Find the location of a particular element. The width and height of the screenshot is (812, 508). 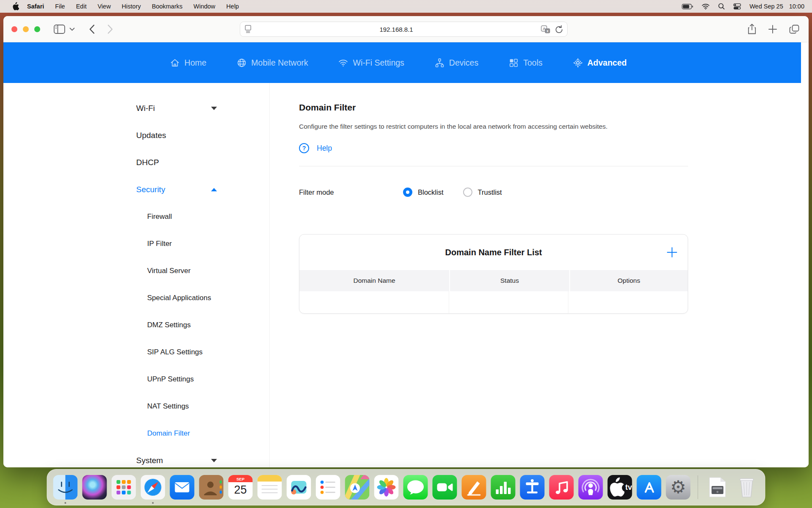

dock-icon-mail is located at coordinates (182, 487).